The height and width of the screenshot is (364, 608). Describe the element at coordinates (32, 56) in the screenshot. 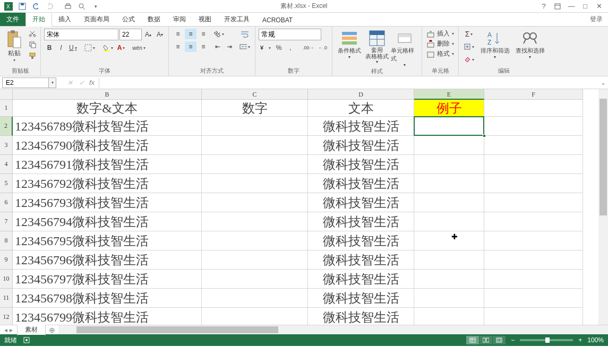

I see `format-painter-icon` at that location.